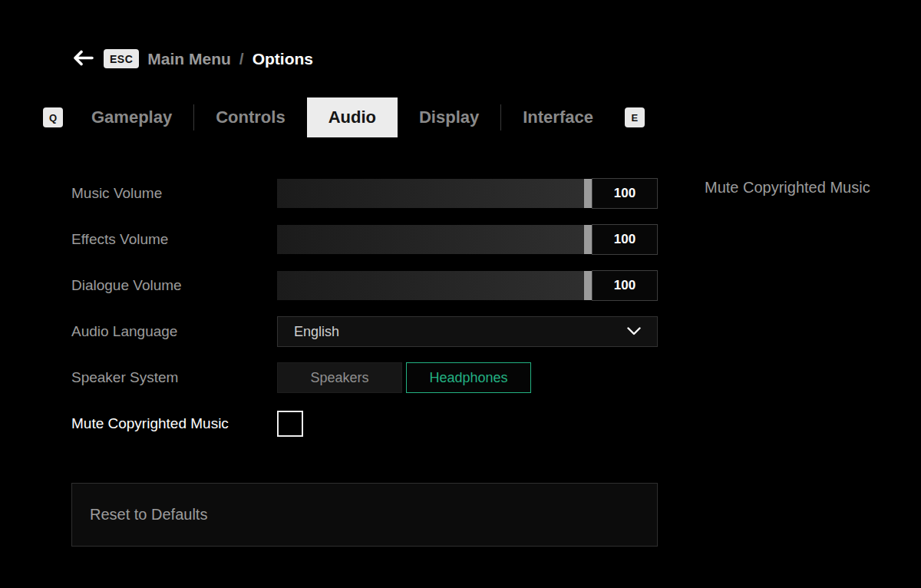  What do you see at coordinates (365, 424) in the screenshot?
I see `mute-copyrighted-music-row: Mute Copyrighted Music` at bounding box center [365, 424].